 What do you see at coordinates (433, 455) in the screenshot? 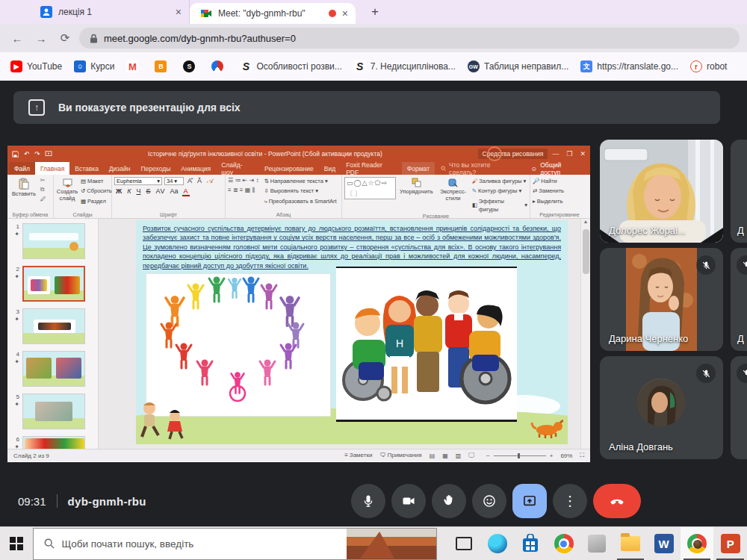
I see `view-normal-icon: ▤` at bounding box center [433, 455].